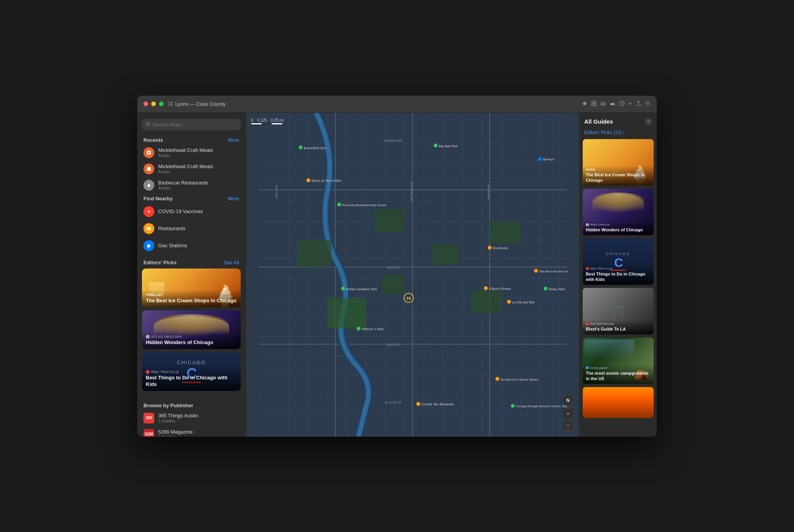 The width and height of the screenshot is (794, 532). What do you see at coordinates (192, 325) in the screenshot?
I see `editors-picks-section: Editors' Picks See All 🍦 thrillist` at bounding box center [192, 325].